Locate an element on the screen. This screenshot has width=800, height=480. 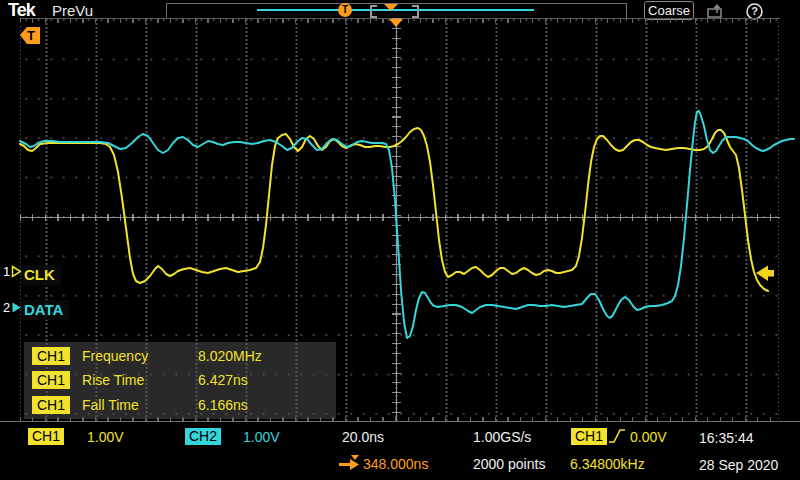
trigger-source-badge: CH1 is located at coordinates (589, 436).